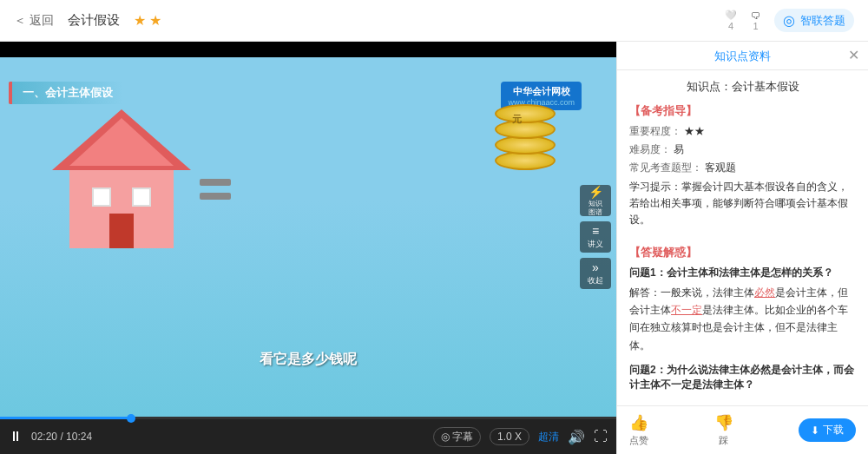 The width and height of the screenshot is (868, 454). What do you see at coordinates (789, 21) in the screenshot?
I see `user-icon: ◎` at bounding box center [789, 21].